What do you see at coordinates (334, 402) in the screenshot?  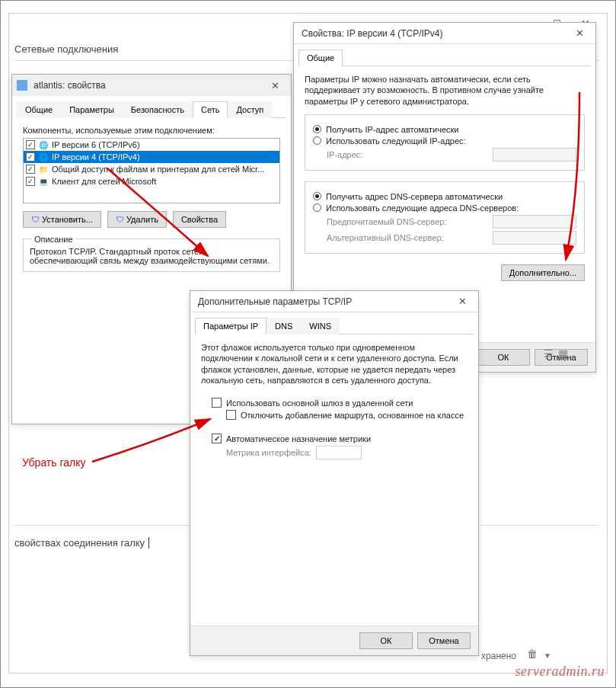 I see `adv-content: Этот флажок используется только при одно…` at bounding box center [334, 402].